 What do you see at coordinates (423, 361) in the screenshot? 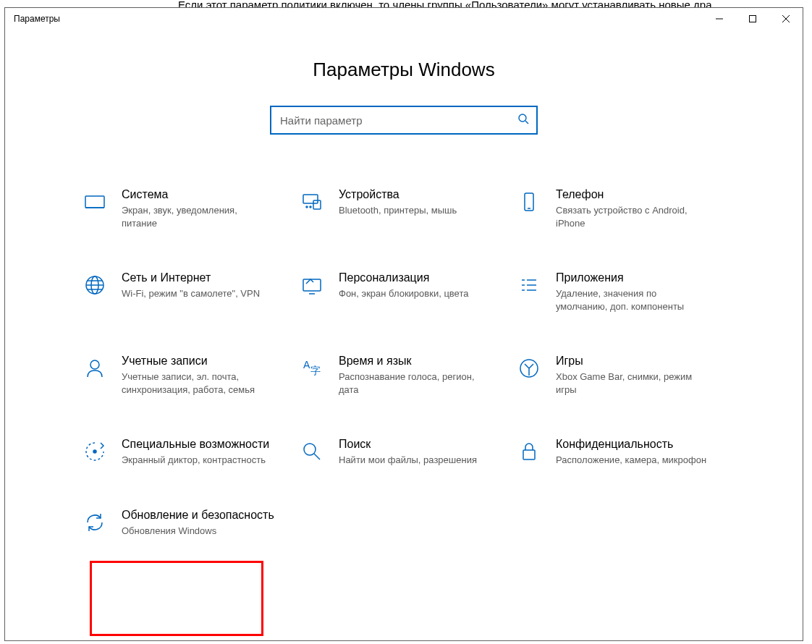
I see `tile-title: Время и язык` at bounding box center [423, 361].